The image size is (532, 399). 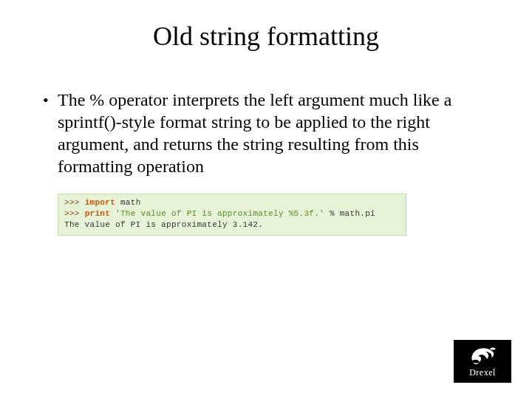 I want to click on keyword-print: print, so click(x=98, y=214).